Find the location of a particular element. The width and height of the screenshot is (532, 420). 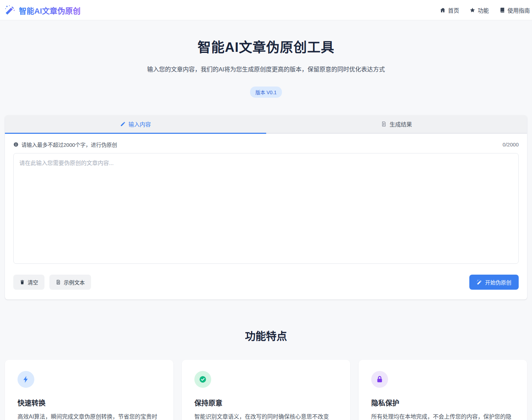

feature-title: 隐私保护 is located at coordinates (443, 403).